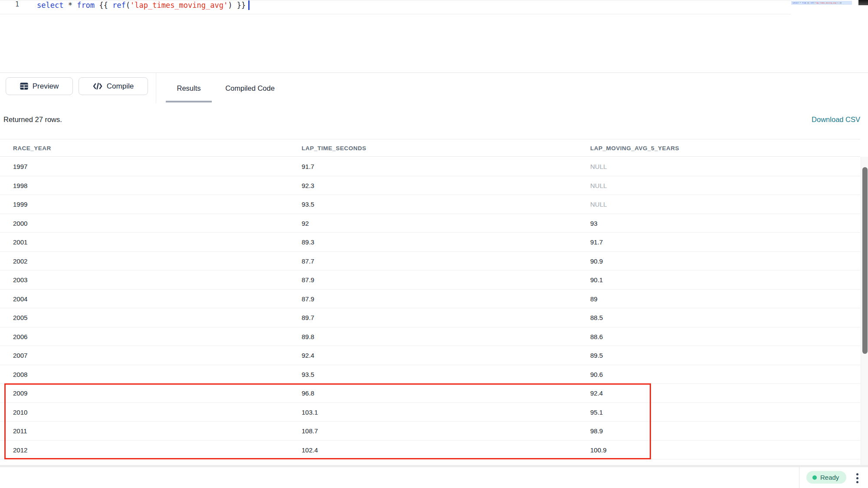  What do you see at coordinates (20, 431) in the screenshot?
I see `table-cell: 2011` at bounding box center [20, 431].